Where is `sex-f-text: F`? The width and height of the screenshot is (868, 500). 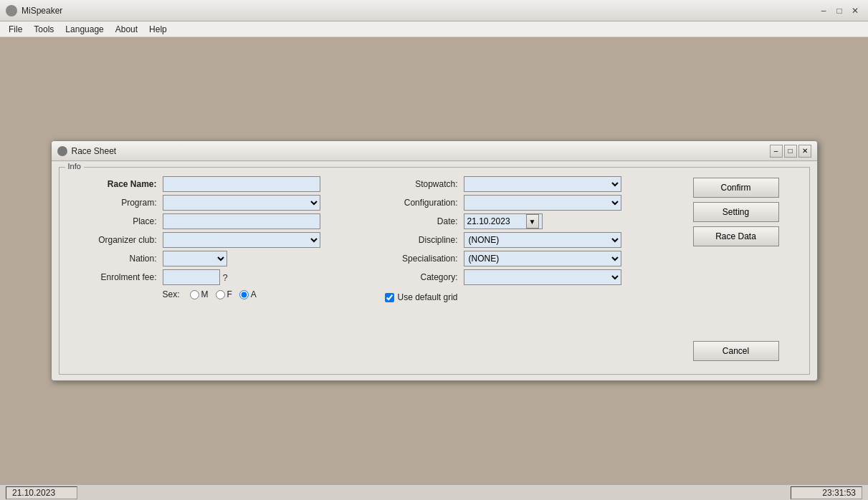
sex-f-text: F is located at coordinates (229, 294).